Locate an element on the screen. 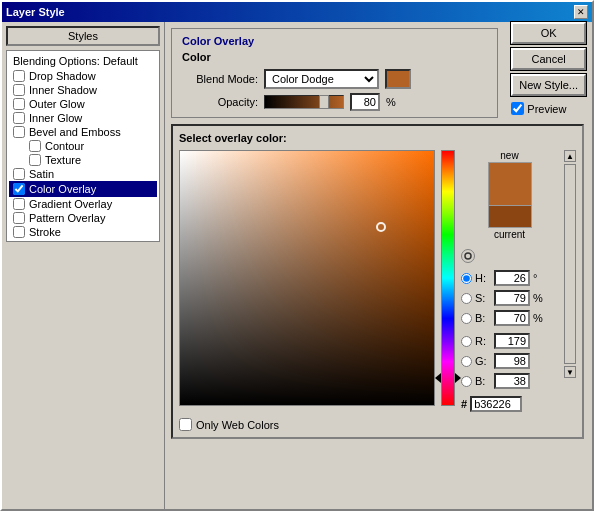 The height and width of the screenshot is (511, 594). strip-up-arrow: ▲ is located at coordinates (570, 156).